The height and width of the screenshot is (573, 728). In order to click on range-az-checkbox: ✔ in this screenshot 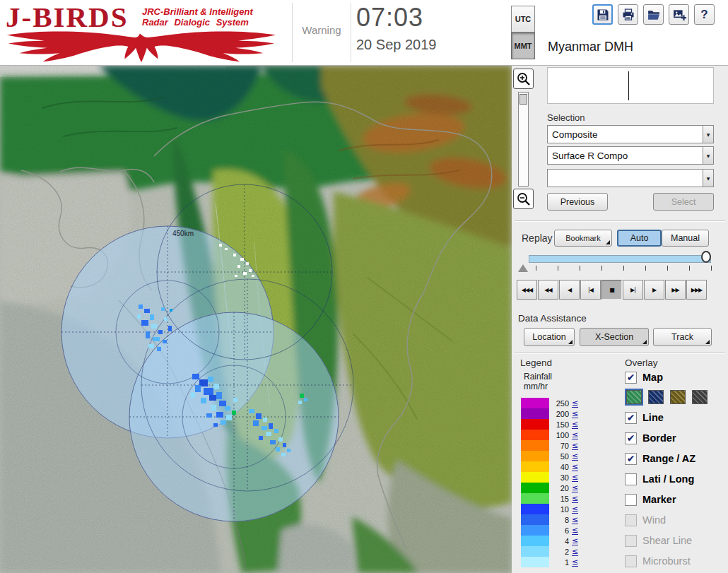, I will do `click(630, 459)`.